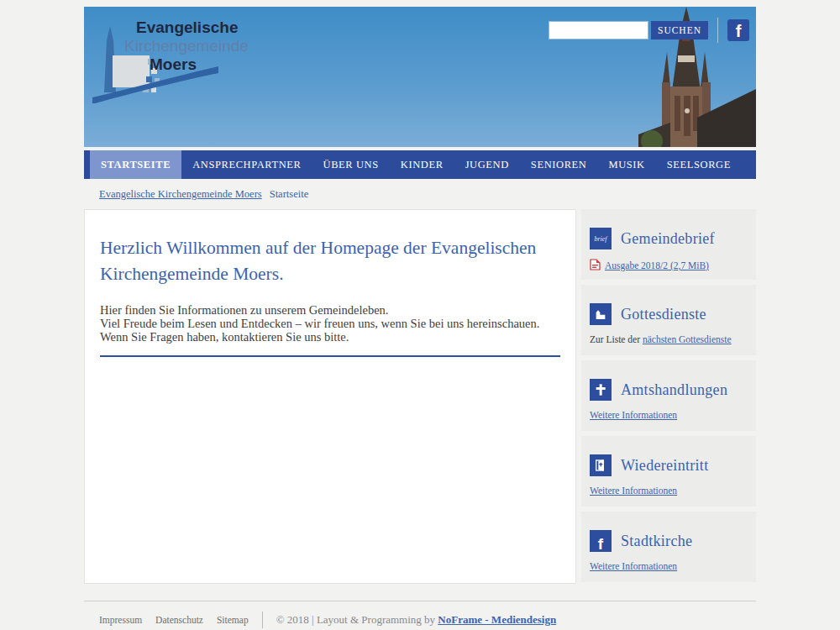 The width and height of the screenshot is (840, 630). I want to click on sidebar-box-gemeindebrief: briefGemeindebriefAusgabe 2018/2 (2,7 Mi…, so click(669, 244).